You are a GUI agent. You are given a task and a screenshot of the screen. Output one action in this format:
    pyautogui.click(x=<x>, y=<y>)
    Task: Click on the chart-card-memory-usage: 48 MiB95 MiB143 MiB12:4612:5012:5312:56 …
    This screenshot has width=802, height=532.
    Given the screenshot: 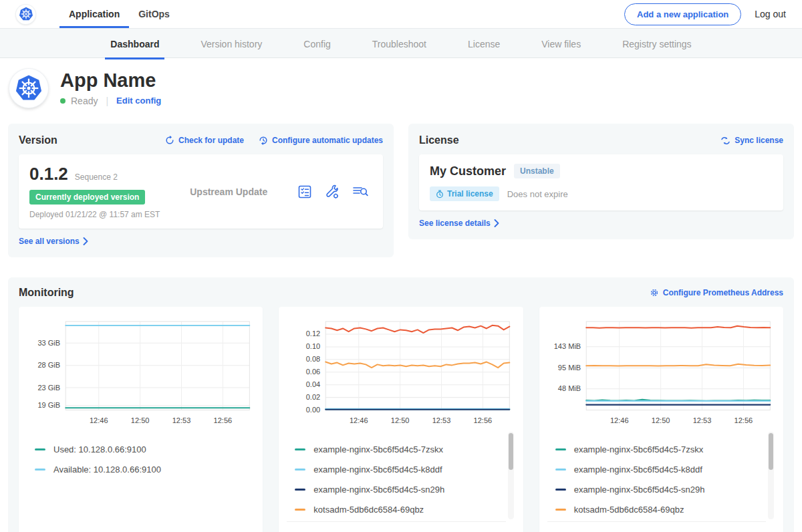 What is the action you would take?
    pyautogui.click(x=662, y=420)
    